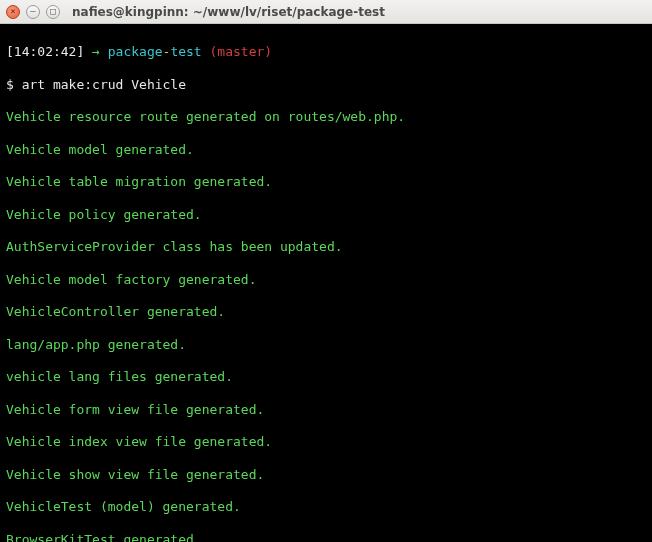 Image resolution: width=652 pixels, height=542 pixels. I want to click on output-line: Vehicle resource route generated on rout…, so click(326, 117).